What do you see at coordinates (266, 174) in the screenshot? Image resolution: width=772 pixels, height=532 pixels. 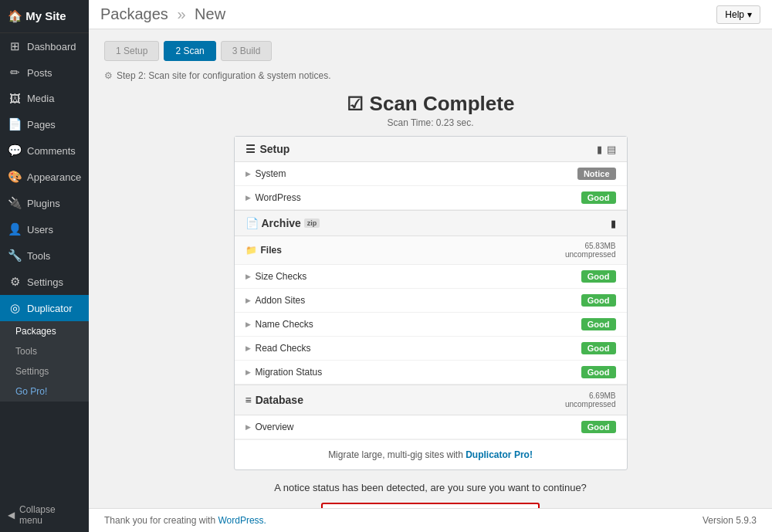 I see `system-label: System` at bounding box center [266, 174].